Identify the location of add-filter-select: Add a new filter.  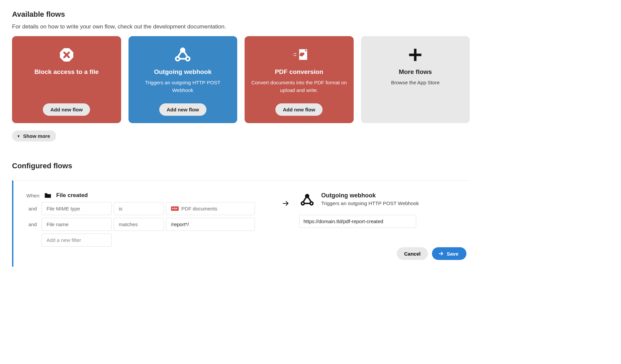
(77, 240).